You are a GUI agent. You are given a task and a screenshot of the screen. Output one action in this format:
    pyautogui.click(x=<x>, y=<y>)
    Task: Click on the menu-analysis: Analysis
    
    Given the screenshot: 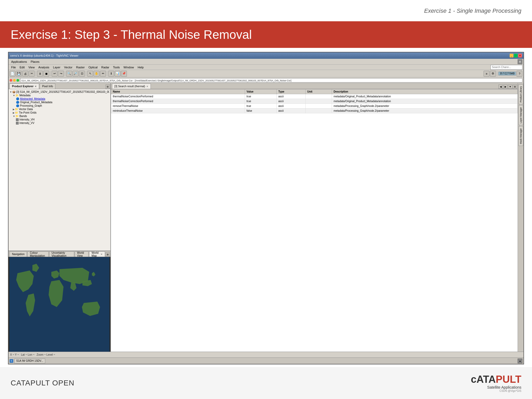 What is the action you would take?
    pyautogui.click(x=44, y=67)
    